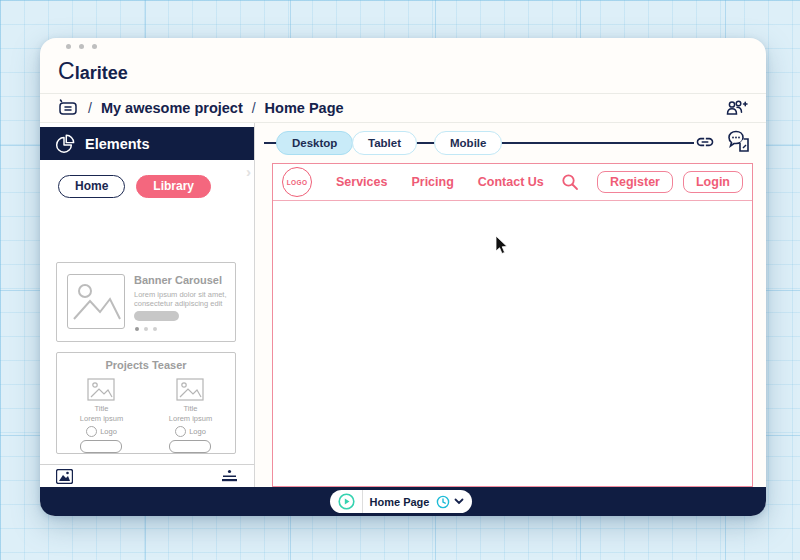  I want to click on sidebar-tabs: Home Library, so click(134, 186).